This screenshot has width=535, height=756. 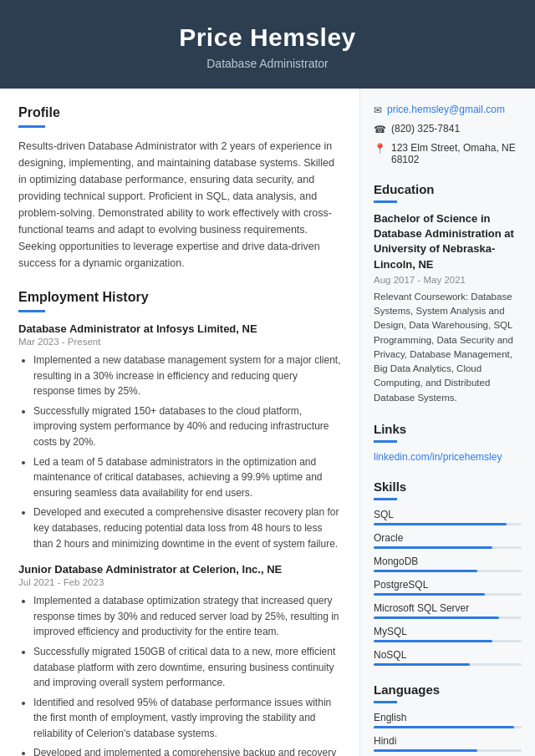 What do you see at coordinates (448, 348) in the screenshot?
I see `edu-coursework: Relevant Coursework: Database Systems, S…` at bounding box center [448, 348].